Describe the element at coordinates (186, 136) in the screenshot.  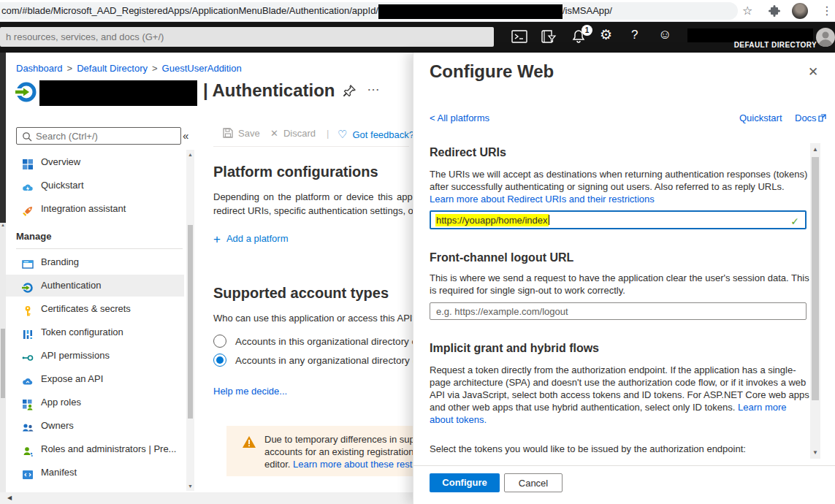
I see `sidebar-collapse-chevrons: «` at that location.